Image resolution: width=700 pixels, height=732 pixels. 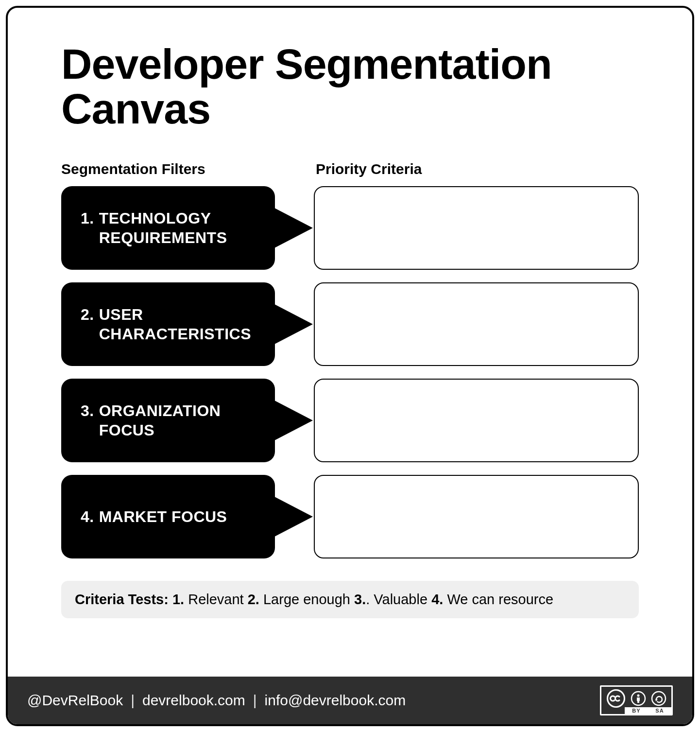 What do you see at coordinates (254, 599) in the screenshot?
I see `criteria-num: 2.` at bounding box center [254, 599].